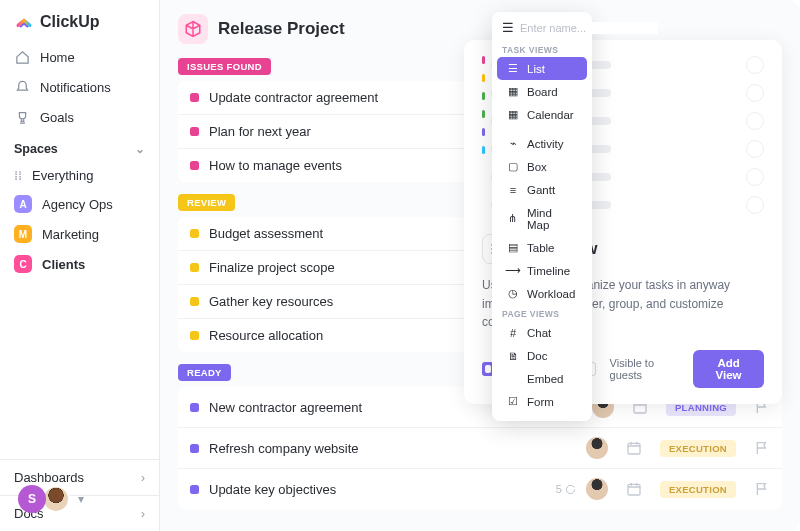 The width and height of the screenshot is (800, 531). I want to click on view-option-list: ☰List, so click(542, 68).